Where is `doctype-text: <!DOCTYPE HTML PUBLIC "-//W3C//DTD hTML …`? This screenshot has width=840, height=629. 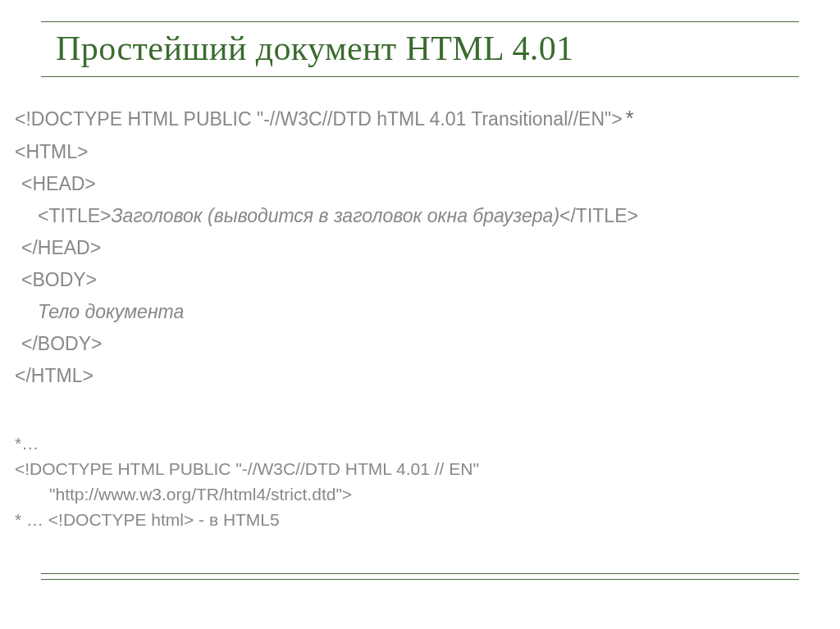 doctype-text: <!DOCTYPE HTML PUBLIC "-//W3C//DTD hTML … is located at coordinates (318, 120).